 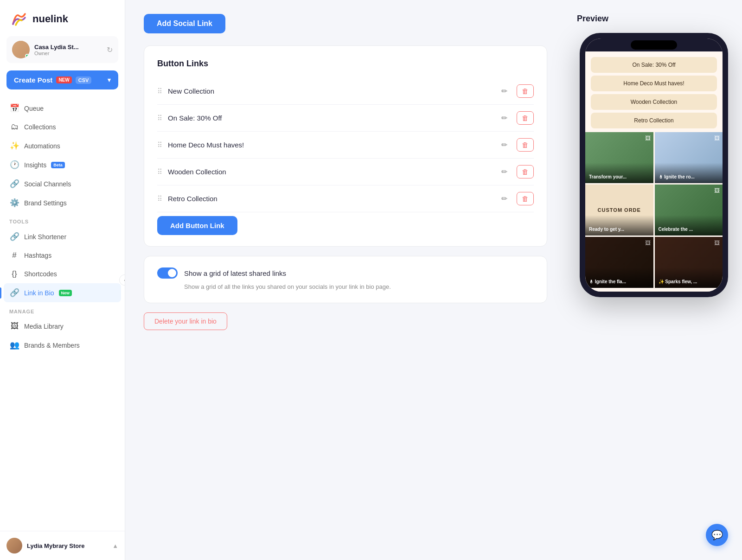 What do you see at coordinates (620, 278) in the screenshot?
I see `photo-overlay: 🕯 Ignite the fla...` at bounding box center [620, 278].